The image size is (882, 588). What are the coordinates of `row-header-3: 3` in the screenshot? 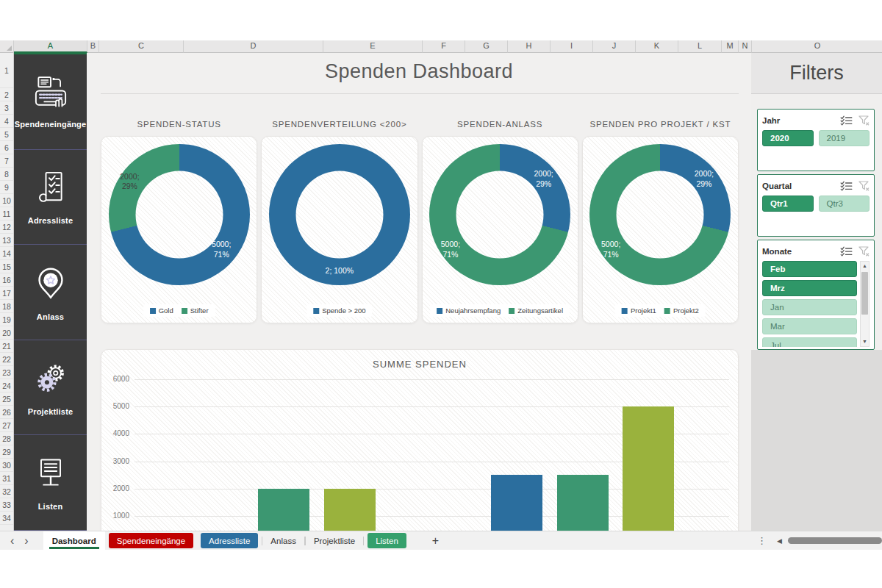 It's located at (7, 108).